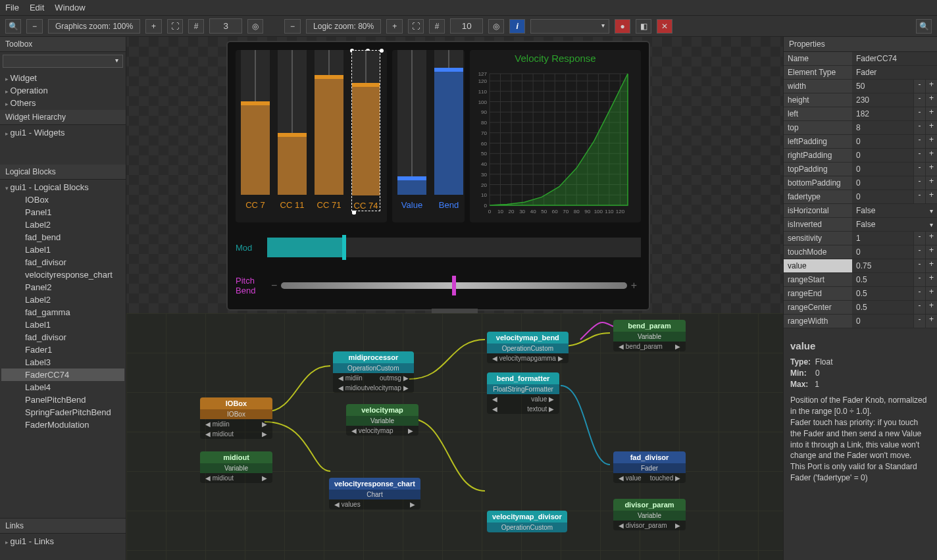 The height and width of the screenshot is (560, 937). I want to click on block-item-iobox: IOBox, so click(63, 200).